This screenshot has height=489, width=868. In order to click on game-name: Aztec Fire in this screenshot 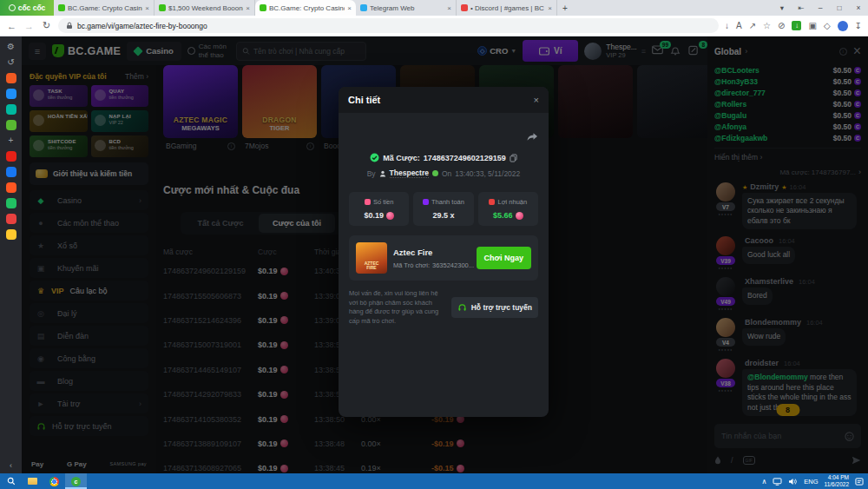, I will do `click(432, 252)`.